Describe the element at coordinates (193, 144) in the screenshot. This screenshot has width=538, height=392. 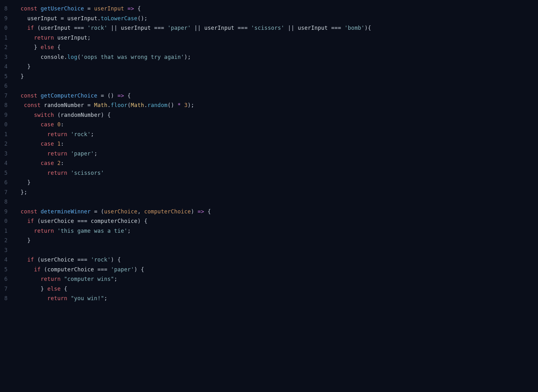
I see `code-line: case 1:` at that location.